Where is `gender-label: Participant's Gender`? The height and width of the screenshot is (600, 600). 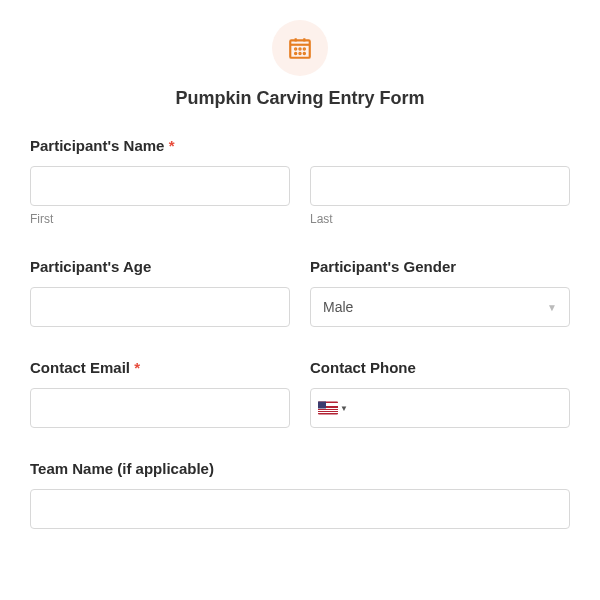 gender-label: Participant's Gender is located at coordinates (440, 266).